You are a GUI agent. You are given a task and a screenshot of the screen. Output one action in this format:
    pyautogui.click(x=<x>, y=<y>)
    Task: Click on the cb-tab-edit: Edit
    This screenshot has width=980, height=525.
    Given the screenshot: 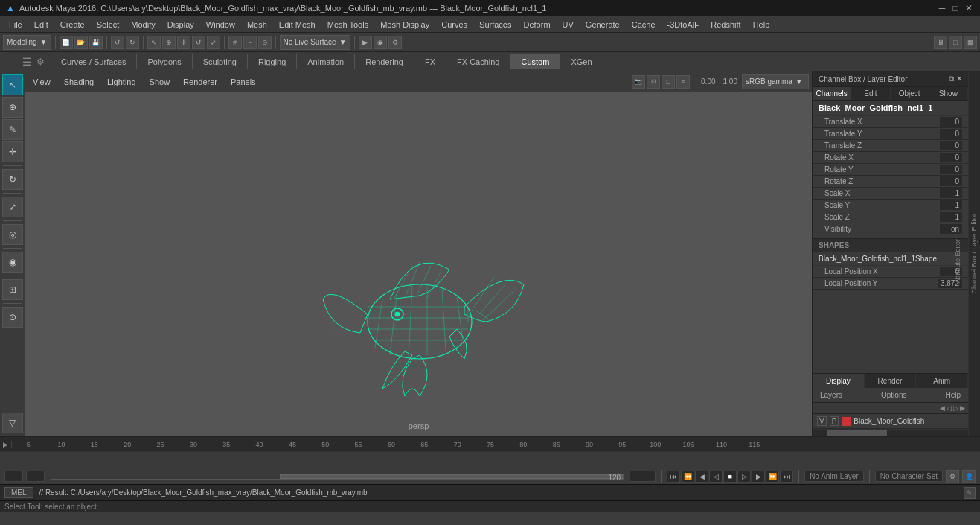 What is the action you would take?
    pyautogui.click(x=871, y=94)
    